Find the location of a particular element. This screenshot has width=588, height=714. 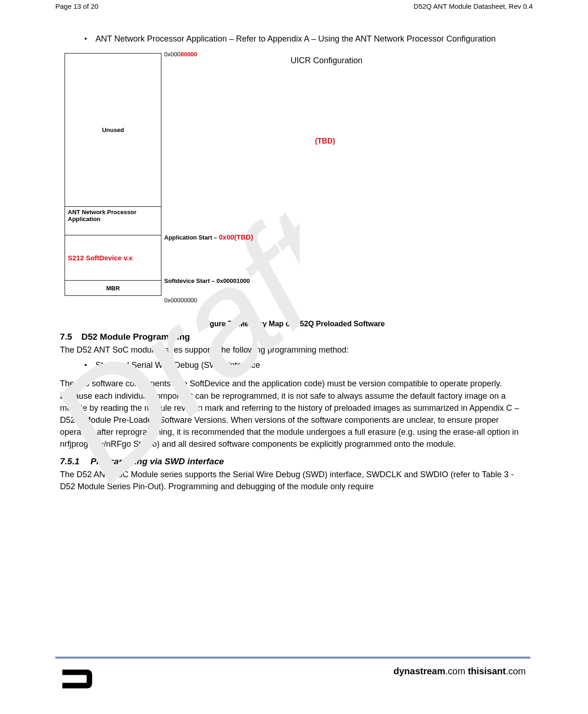

section-7-5-1-title: Programming via SWD interface is located at coordinates (157, 462).